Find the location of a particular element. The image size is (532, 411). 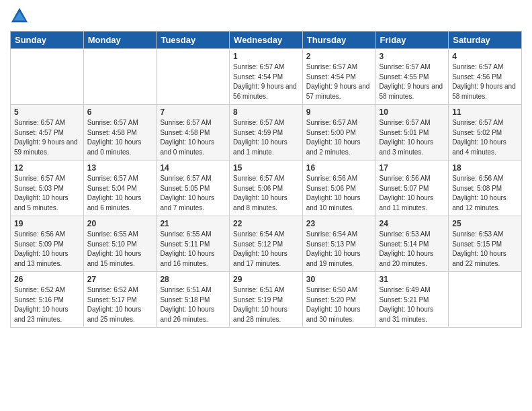

day-info: Sunrise: 6:57 AM Sunset: 4:56 PM Dayligh… is located at coordinates (485, 82).